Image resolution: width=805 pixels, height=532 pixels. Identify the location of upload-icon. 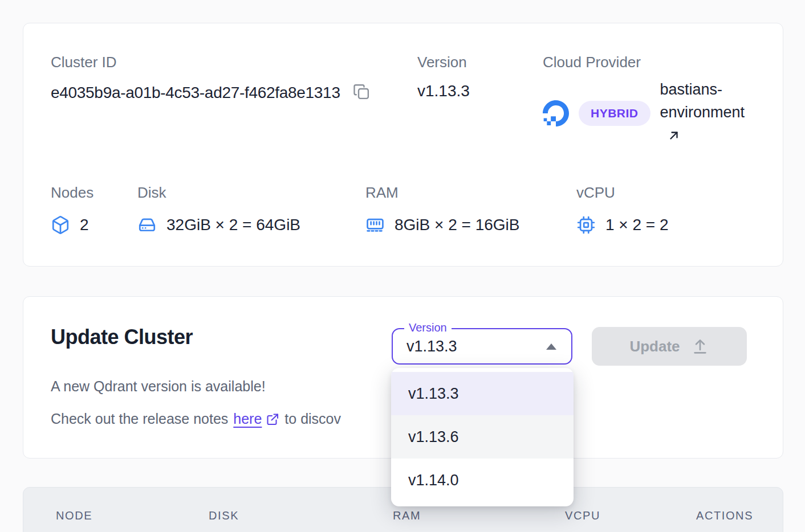
(700, 346).